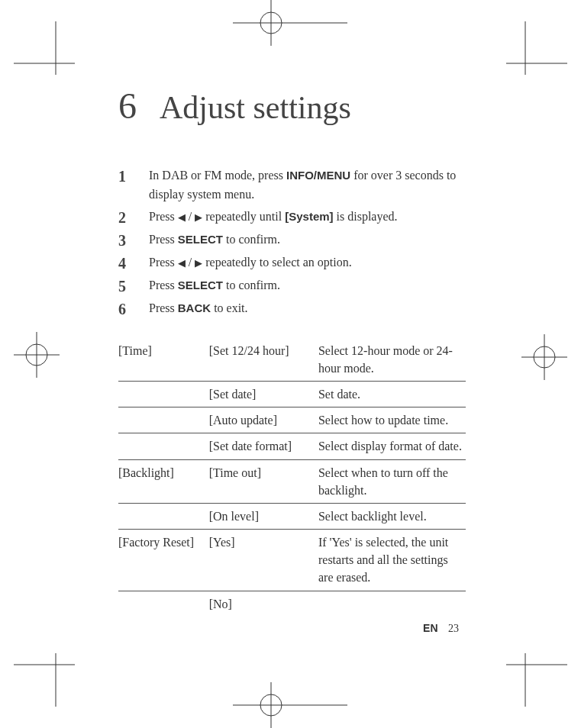  Describe the element at coordinates (163, 481) in the screenshot. I see `table-cell-category: [Backlight]` at that location.